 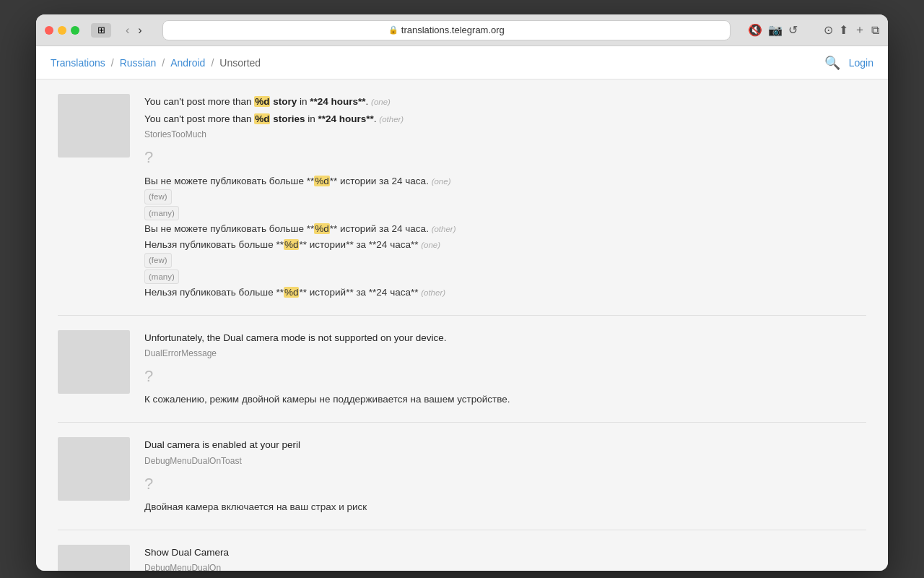 I want to click on entry-thumbnail-show-dual, so click(x=94, y=558).